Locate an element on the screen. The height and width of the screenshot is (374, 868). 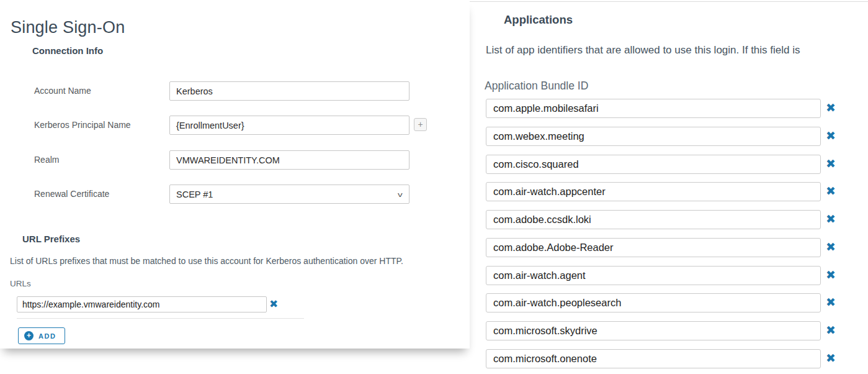
page-title: Single Sign-On is located at coordinates (68, 27).